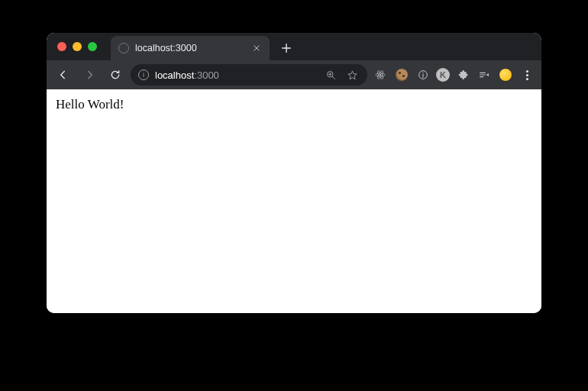  Describe the element at coordinates (352, 75) in the screenshot. I see `bookmark-star-icon` at that location.